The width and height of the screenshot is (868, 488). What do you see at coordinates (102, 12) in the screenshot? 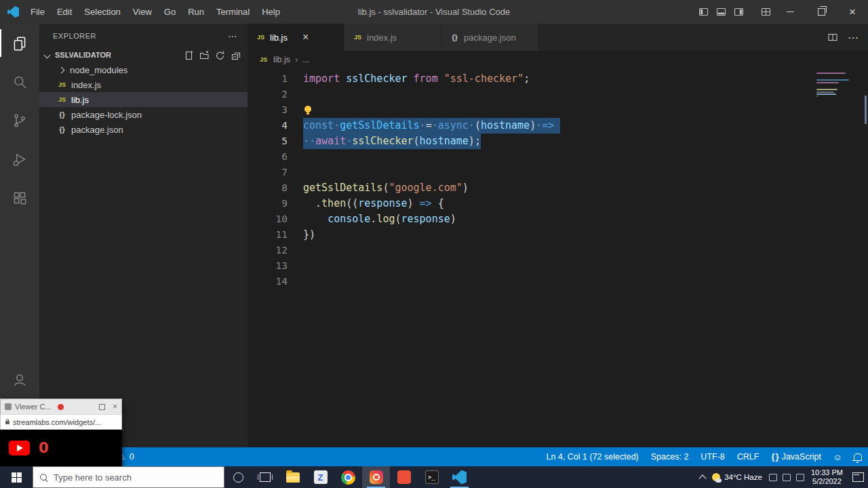
I see `menu-selection: Selection` at bounding box center [102, 12].